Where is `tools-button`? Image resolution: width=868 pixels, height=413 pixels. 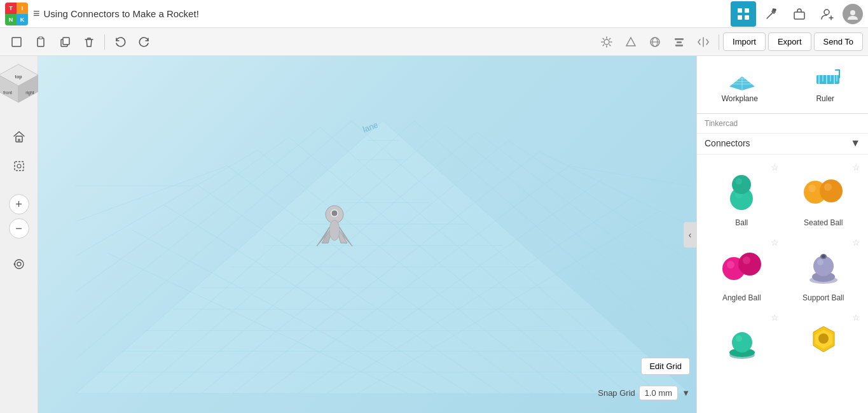
tools-button is located at coordinates (771, 14).